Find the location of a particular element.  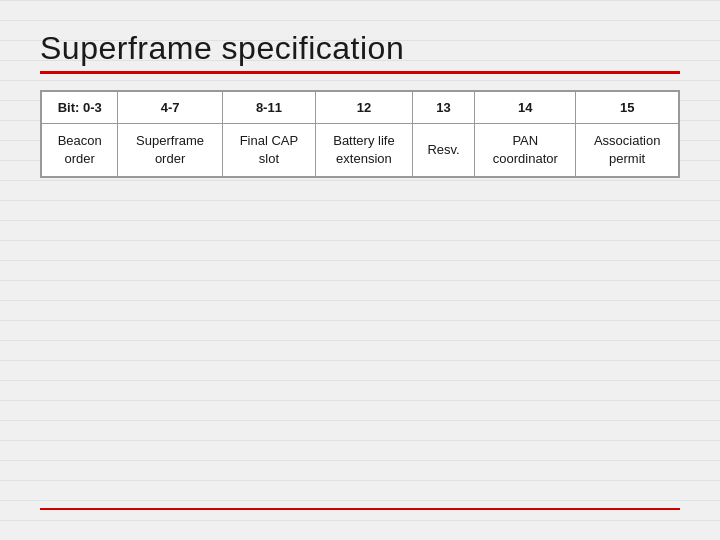

footer-line is located at coordinates (360, 509).